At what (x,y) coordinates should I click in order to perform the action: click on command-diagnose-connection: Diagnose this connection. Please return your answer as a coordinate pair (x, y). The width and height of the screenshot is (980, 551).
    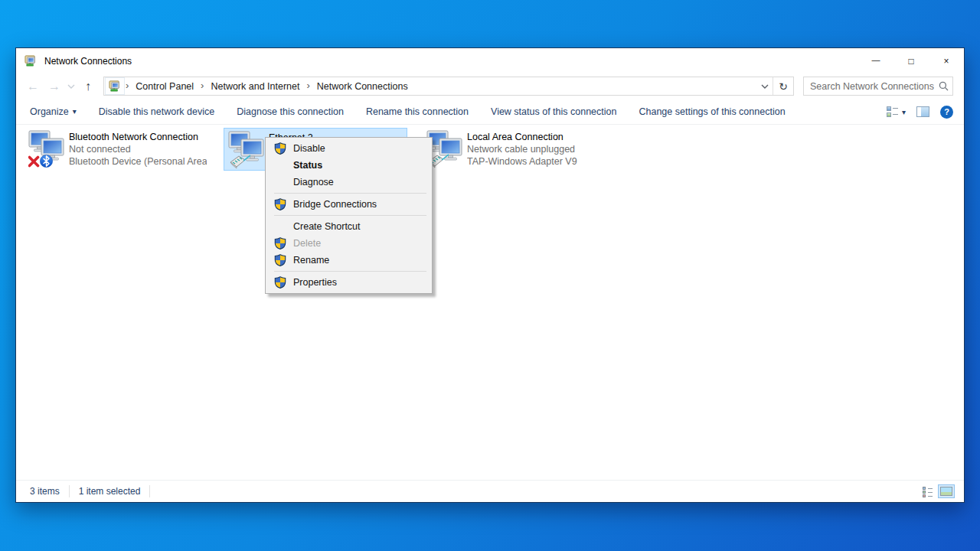
    Looking at the image, I should click on (290, 112).